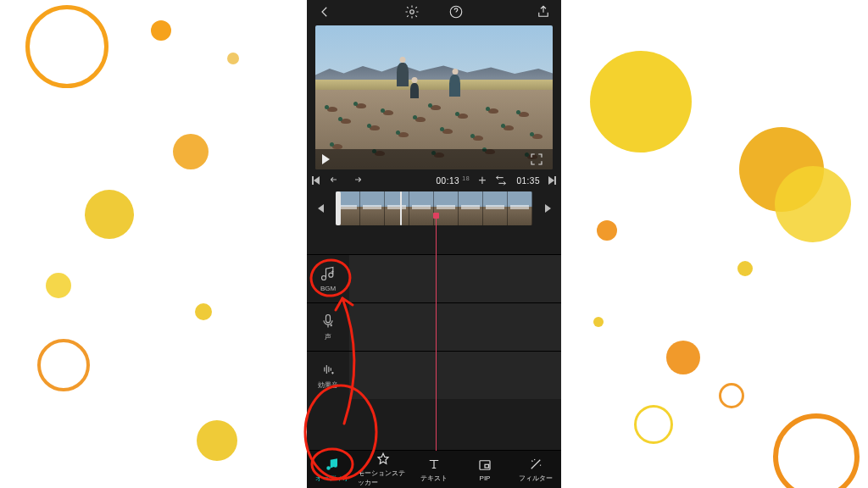 The height and width of the screenshot is (488, 868). Describe the element at coordinates (455, 279) in the screenshot. I see `bgm-track` at that location.